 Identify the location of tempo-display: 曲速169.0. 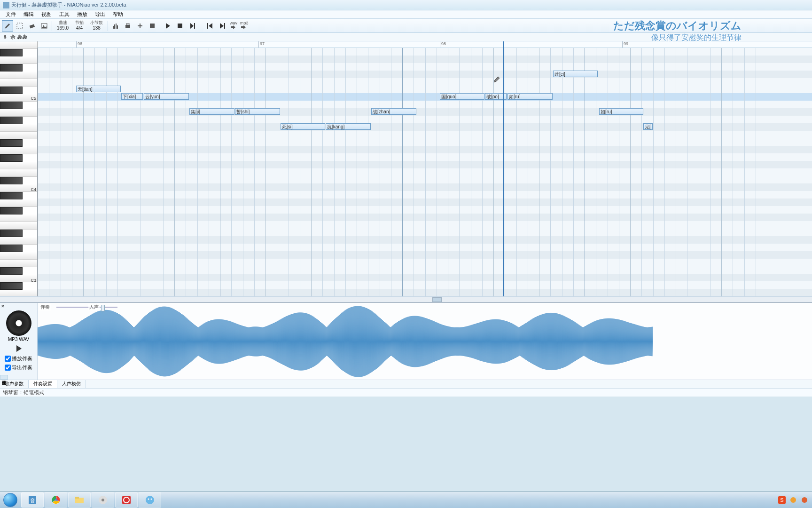
(63, 25).